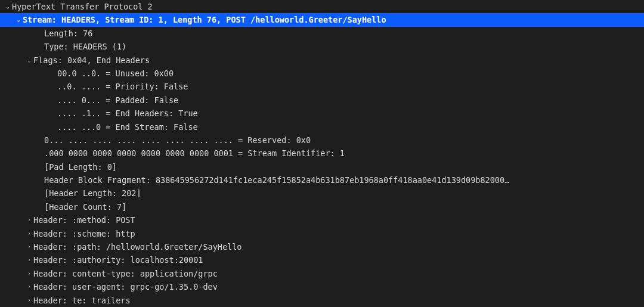 The width and height of the screenshot is (644, 307). What do you see at coordinates (322, 7) in the screenshot?
I see `tree-row-root: ⌄ HyperText Transfer Protocol 2` at bounding box center [322, 7].